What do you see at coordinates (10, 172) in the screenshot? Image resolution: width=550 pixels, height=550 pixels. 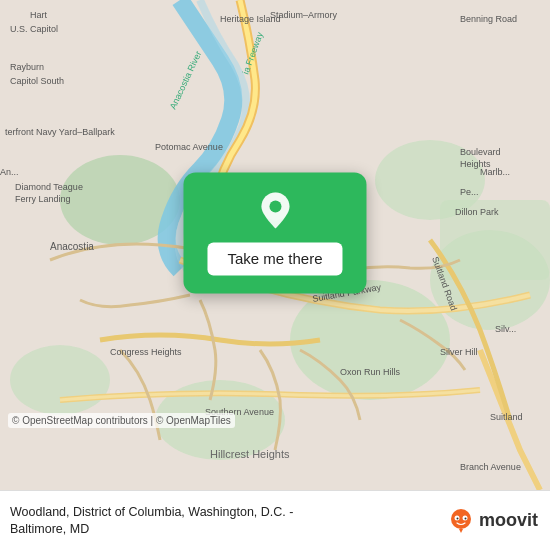 I see `svg-text: An...` at bounding box center [10, 172].